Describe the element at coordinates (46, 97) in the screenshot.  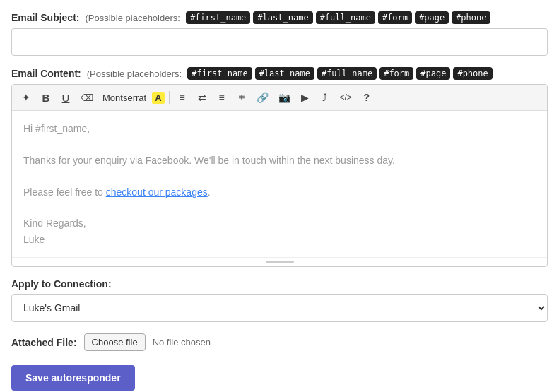
I see `bold-button: B` at that location.